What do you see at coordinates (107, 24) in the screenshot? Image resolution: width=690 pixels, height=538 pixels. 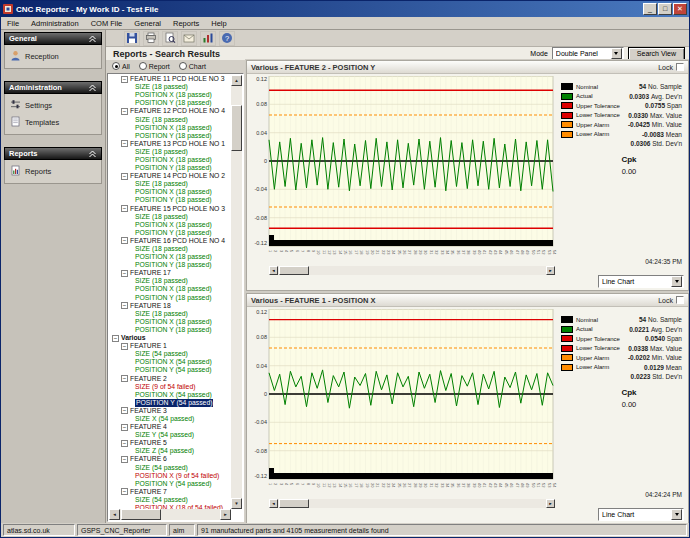 I see `menu-com-file: COM File` at bounding box center [107, 24].